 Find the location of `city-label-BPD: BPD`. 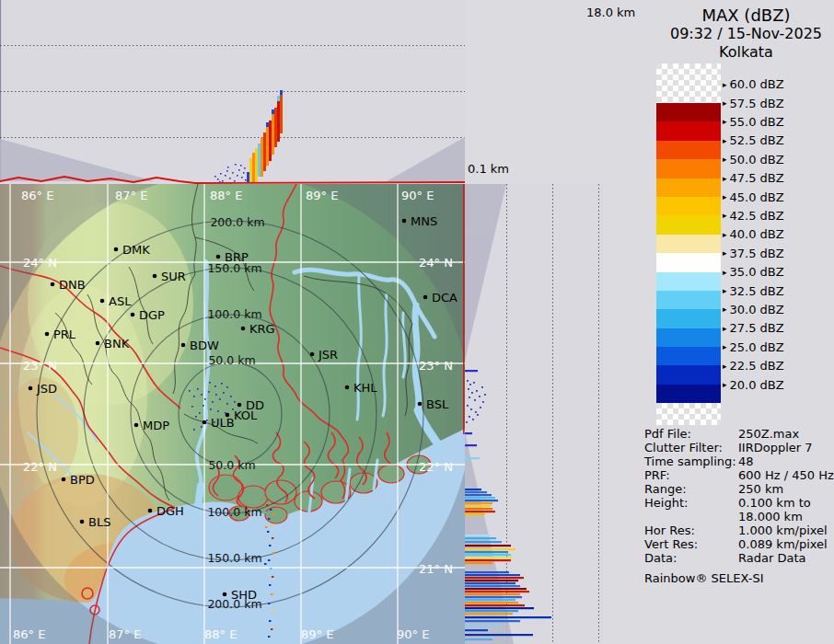

city-label-BPD: BPD is located at coordinates (83, 480).